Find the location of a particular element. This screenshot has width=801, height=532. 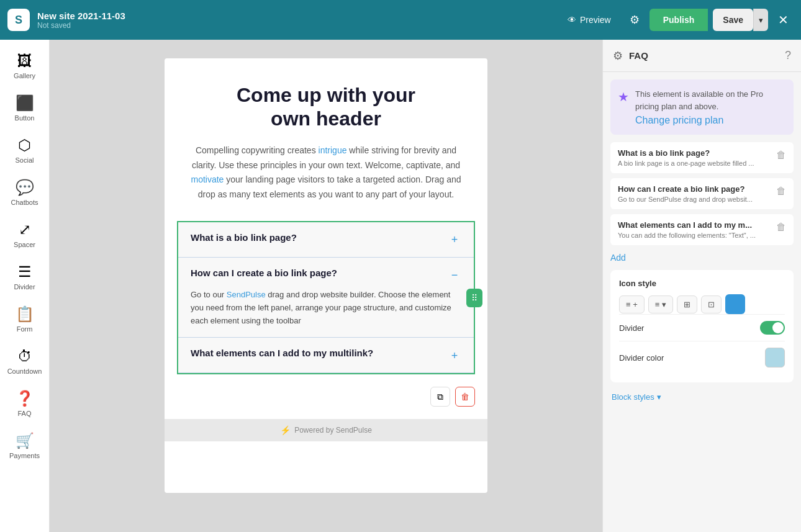

faq-question-2: How can I create a bio link page? − is located at coordinates (326, 275).